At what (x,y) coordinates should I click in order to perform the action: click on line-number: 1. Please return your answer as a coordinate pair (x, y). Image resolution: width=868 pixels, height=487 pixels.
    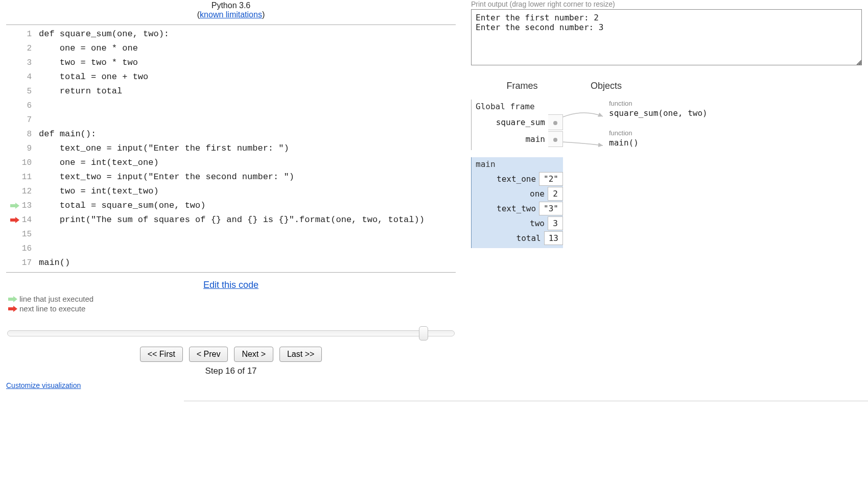
    Looking at the image, I should click on (30, 34).